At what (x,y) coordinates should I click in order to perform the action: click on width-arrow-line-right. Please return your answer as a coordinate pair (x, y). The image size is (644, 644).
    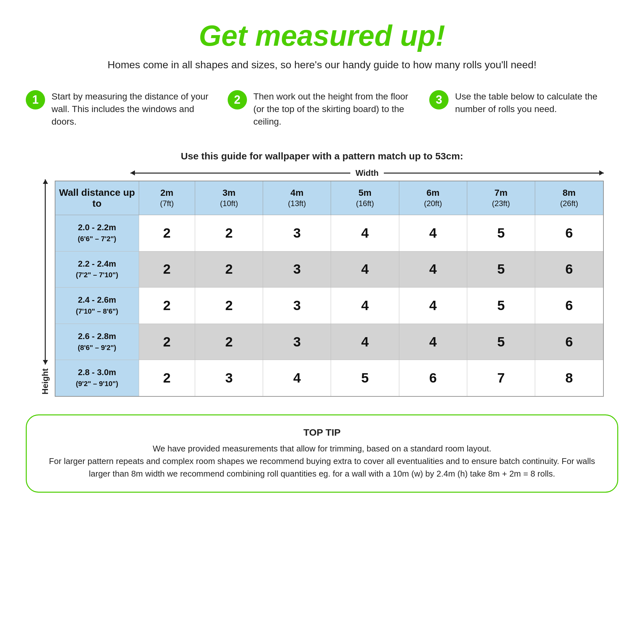
    Looking at the image, I should click on (494, 173).